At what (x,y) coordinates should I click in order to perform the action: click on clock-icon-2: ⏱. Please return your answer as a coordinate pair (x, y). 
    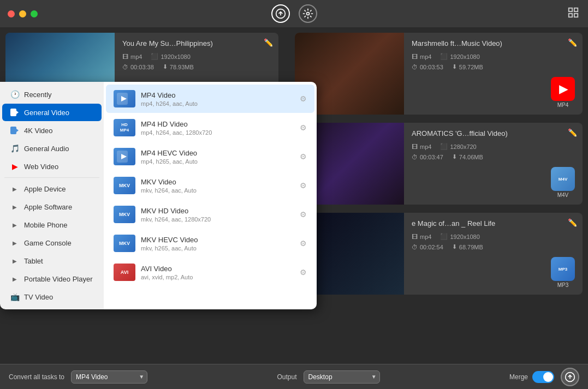
    Looking at the image, I should click on (415, 67).